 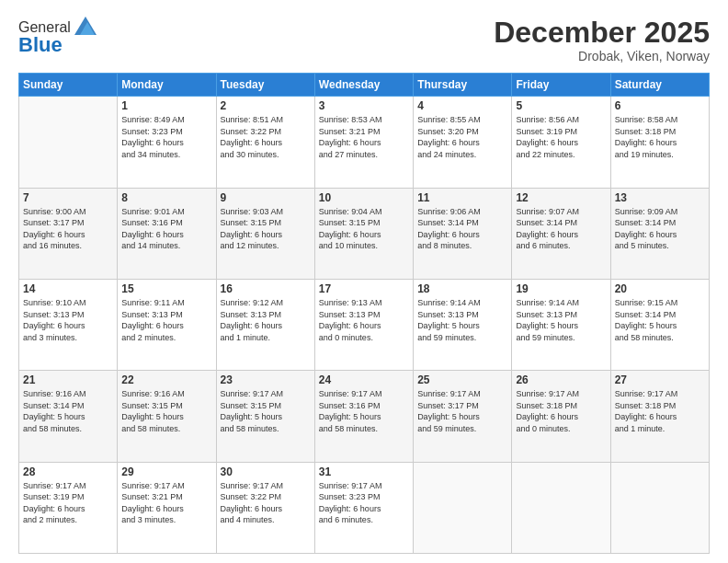 What do you see at coordinates (68, 416) in the screenshot?
I see `calendar-cell: 21Sunrise: 9:16 AMSunset: 3:14 PMDayligh…` at bounding box center [68, 416].